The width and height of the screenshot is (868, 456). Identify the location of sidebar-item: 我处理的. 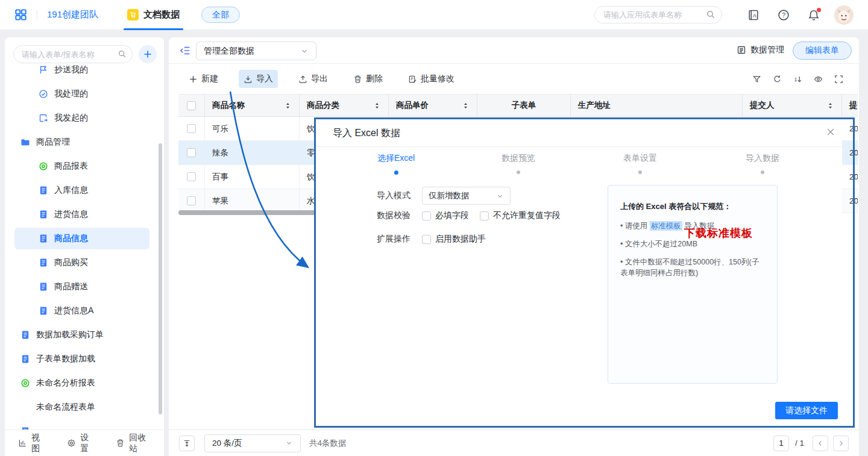
(84, 94).